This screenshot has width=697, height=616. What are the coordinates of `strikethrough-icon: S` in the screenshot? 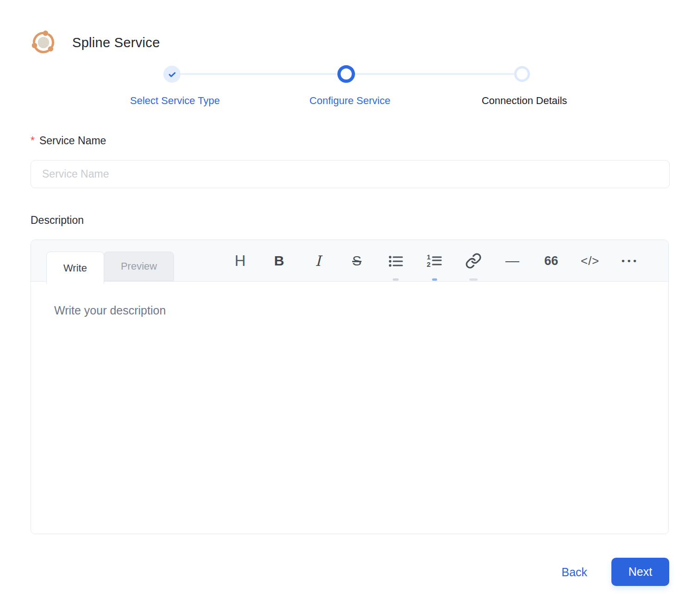 It's located at (357, 261).